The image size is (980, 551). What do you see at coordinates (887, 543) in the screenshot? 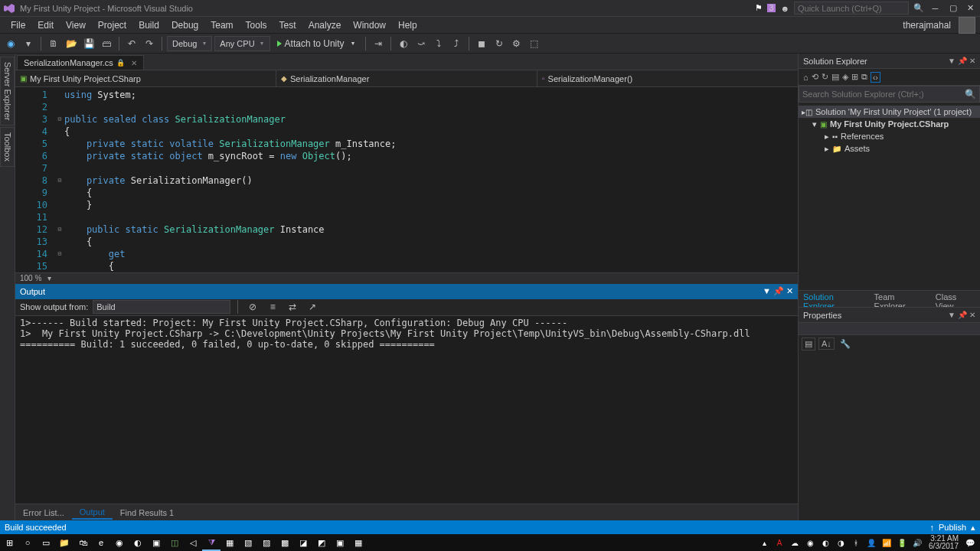
I see `network-icon: 📶` at bounding box center [887, 543].